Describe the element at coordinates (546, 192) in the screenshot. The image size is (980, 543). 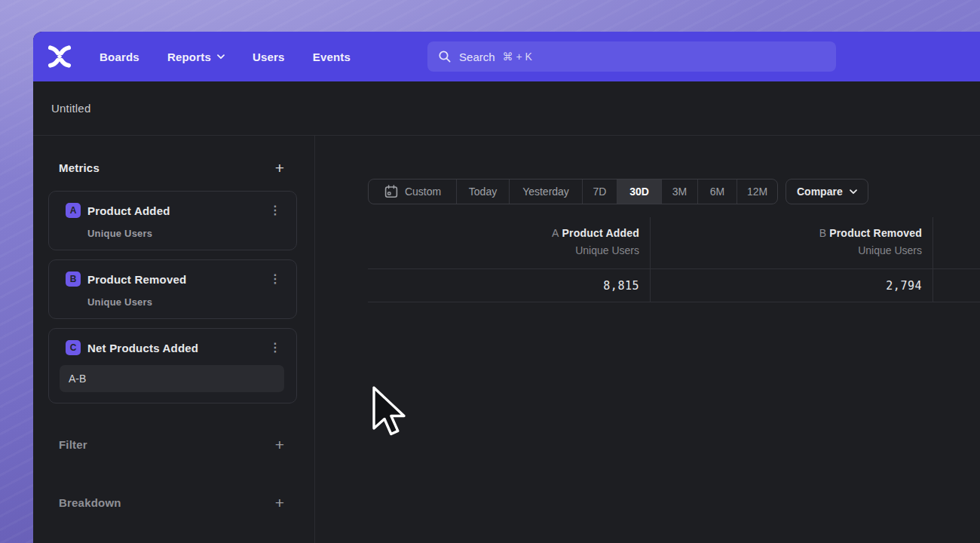
I see `date-range-label: Yesterday` at that location.